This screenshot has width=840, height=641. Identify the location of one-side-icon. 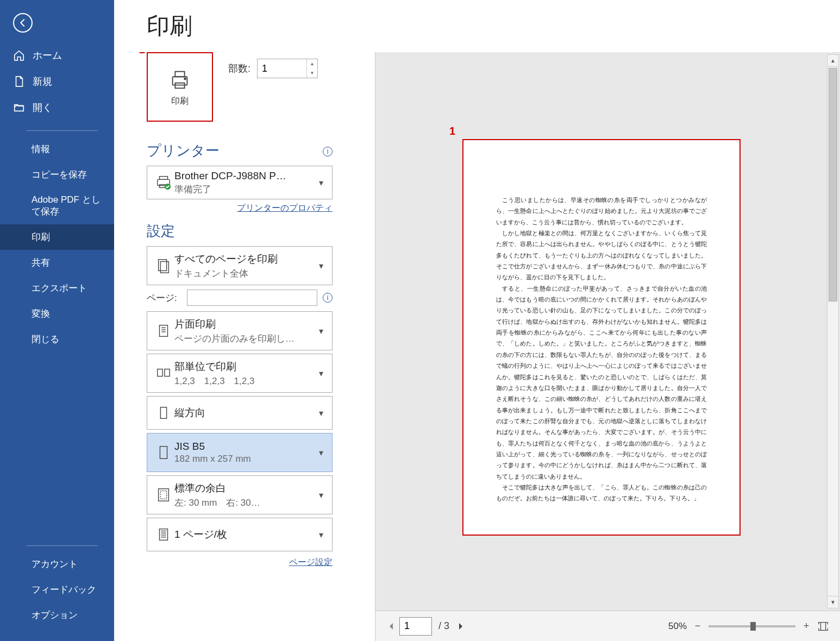
(164, 331).